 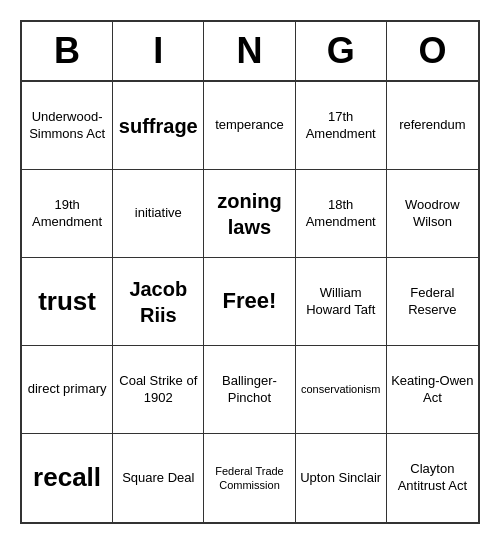 What do you see at coordinates (342, 478) in the screenshot?
I see `bingo-cell-23: Upton Sinclair` at bounding box center [342, 478].